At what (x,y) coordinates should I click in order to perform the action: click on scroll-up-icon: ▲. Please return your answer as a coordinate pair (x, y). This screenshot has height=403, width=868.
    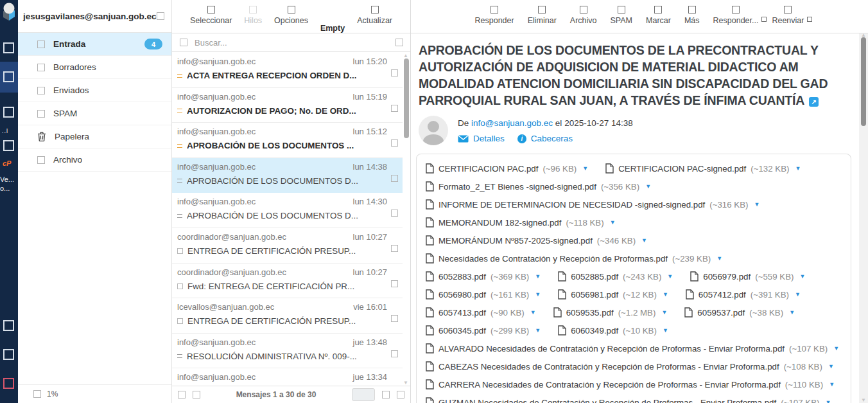
    Looking at the image, I should click on (406, 55).